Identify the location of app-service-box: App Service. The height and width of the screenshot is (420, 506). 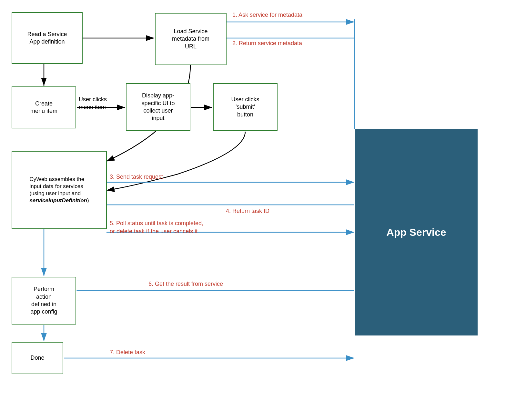
(416, 232).